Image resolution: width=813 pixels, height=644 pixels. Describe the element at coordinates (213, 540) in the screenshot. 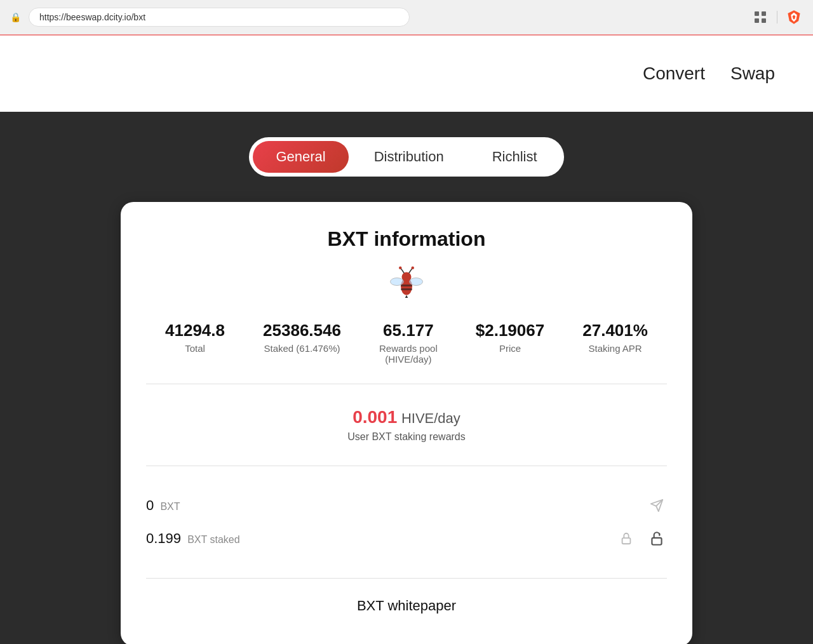

I see `bxt-staked-label: BXT staked` at that location.